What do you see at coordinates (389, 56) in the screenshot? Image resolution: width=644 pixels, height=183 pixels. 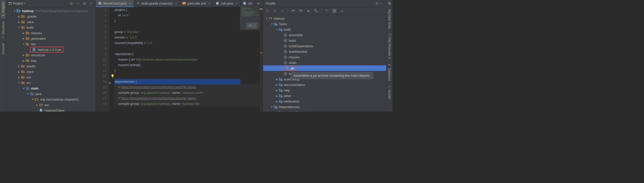 I see `right-tool-rail: D Big Data Tools Key Promoter X Database…` at bounding box center [389, 56].